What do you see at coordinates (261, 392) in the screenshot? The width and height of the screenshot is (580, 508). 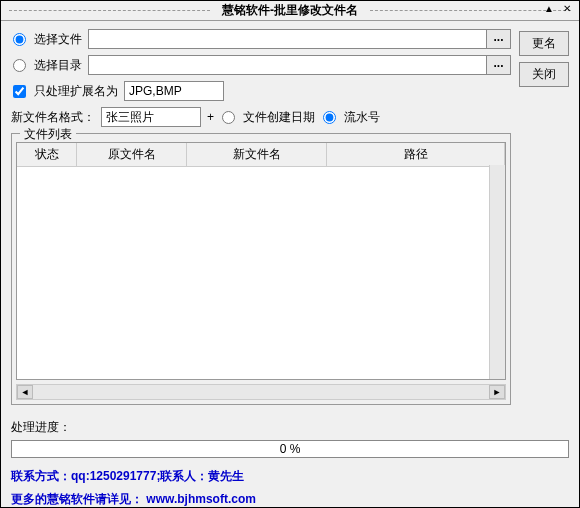 I see `scroll-track` at bounding box center [261, 392].